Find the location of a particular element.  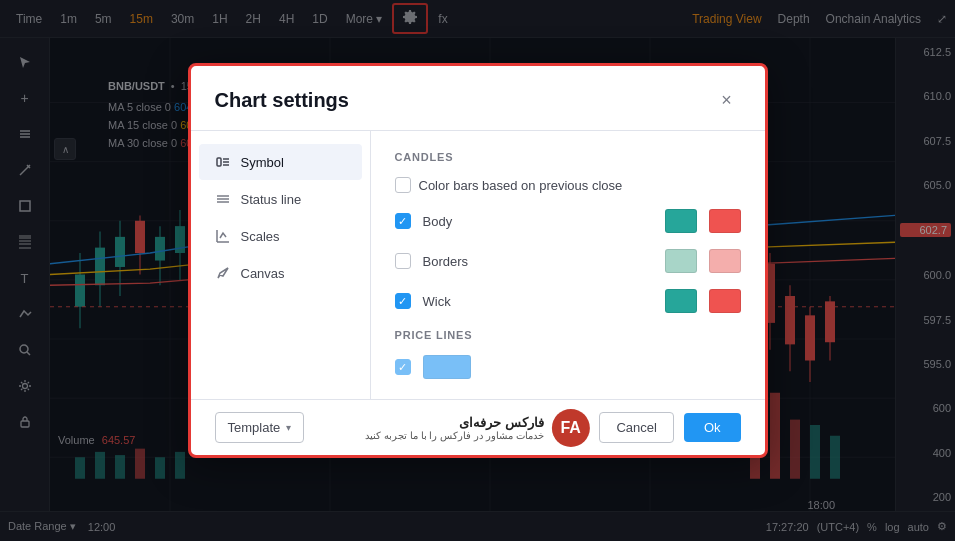

dialog-header: Chart settings × is located at coordinates (478, 98).